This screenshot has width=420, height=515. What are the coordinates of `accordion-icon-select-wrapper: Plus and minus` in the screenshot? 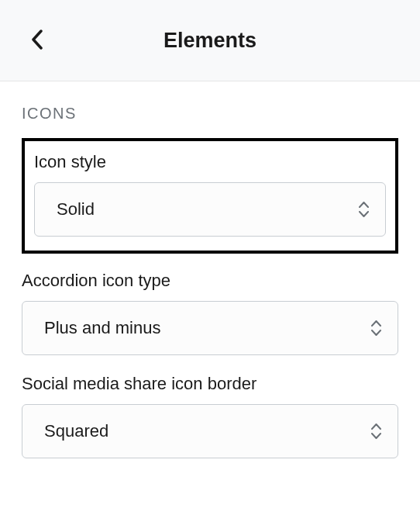 It's located at (210, 328).